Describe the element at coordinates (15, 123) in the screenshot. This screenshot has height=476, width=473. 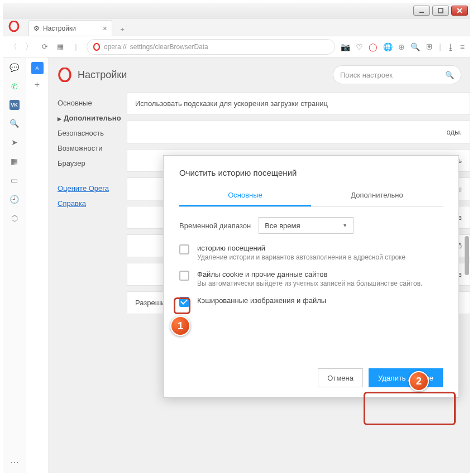
I see `search-rail-icon: 🔍` at that location.